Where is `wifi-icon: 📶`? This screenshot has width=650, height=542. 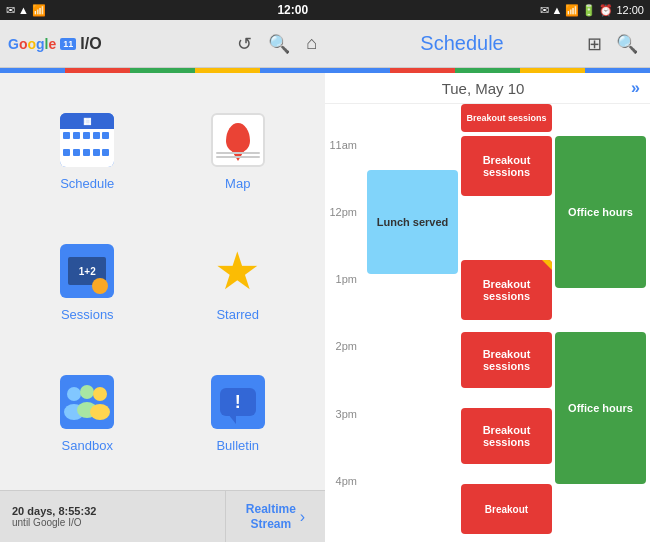
wifi-icon: 📶 is located at coordinates (39, 10).